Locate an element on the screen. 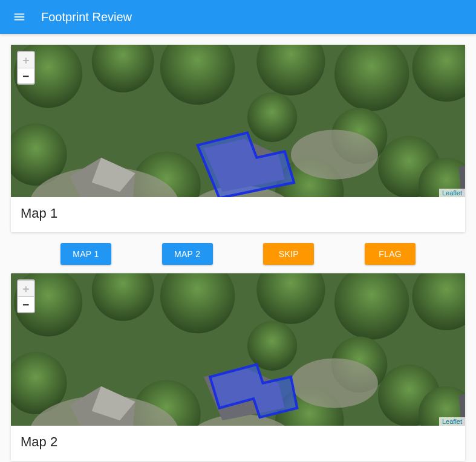 This screenshot has width=476, height=462. hamburger-icon is located at coordinates (19, 17).